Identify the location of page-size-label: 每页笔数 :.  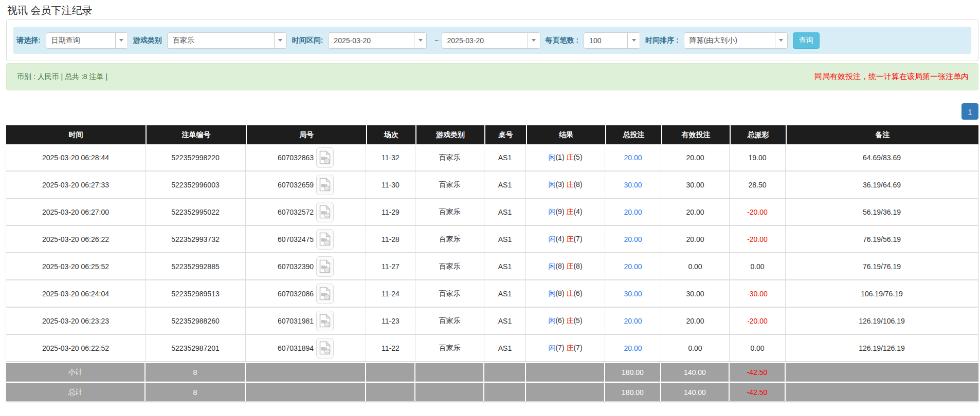
(562, 41).